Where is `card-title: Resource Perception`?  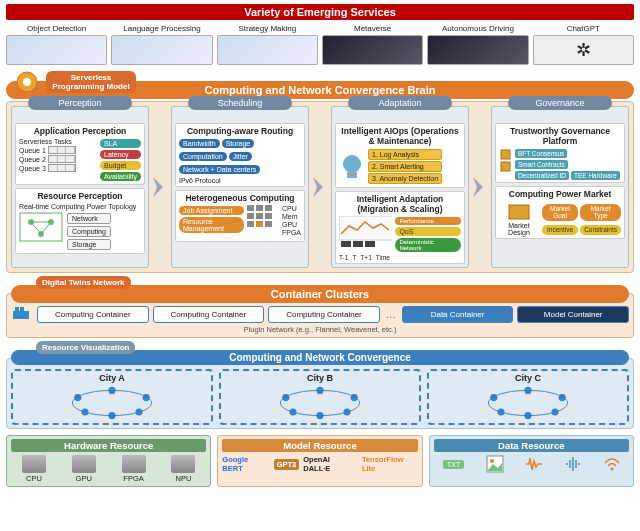
card-title: Resource Perception is located at coordinates (80, 196).